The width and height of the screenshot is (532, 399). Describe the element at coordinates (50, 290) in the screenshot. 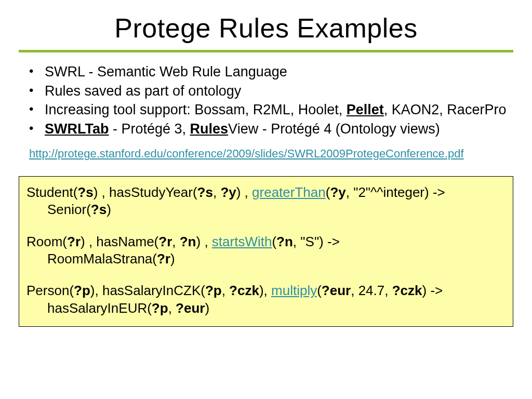

I see `rule-text: Person(` at that location.